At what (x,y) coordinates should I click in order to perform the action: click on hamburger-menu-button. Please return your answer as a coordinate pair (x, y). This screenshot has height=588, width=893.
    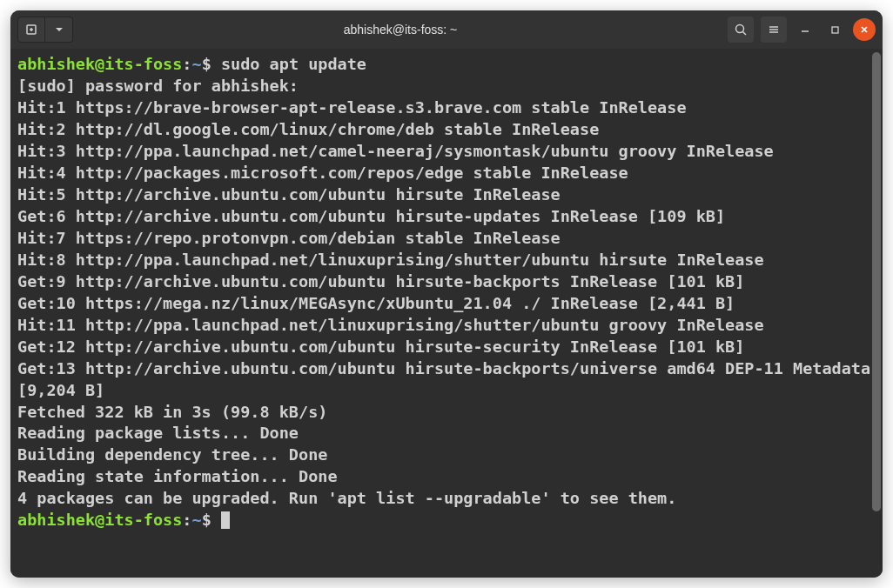
    Looking at the image, I should click on (774, 30).